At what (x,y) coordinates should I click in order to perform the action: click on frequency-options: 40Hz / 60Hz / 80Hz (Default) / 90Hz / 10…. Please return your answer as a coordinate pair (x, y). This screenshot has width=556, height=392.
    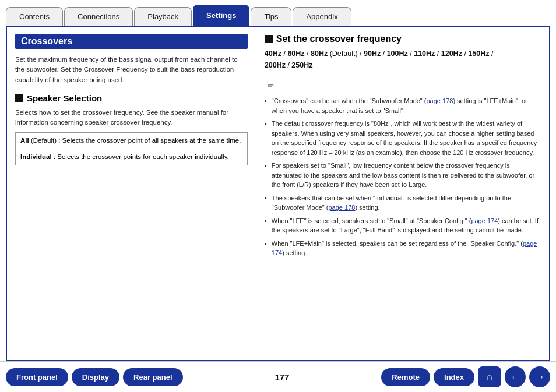
    Looking at the image, I should click on (403, 62).